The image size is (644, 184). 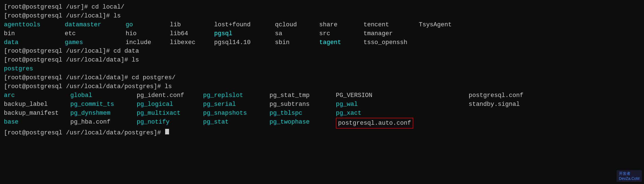 I want to click on cmd-line-final: [root@postgresql /usr/local/data/postgre…, so click(x=322, y=133).